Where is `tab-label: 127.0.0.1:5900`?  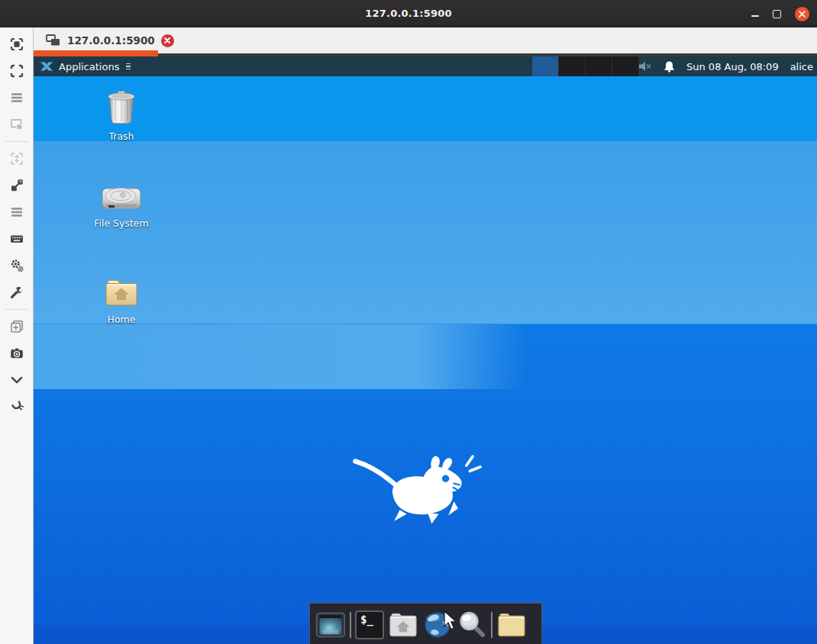 tab-label: 127.0.0.1:5900 is located at coordinates (111, 40).